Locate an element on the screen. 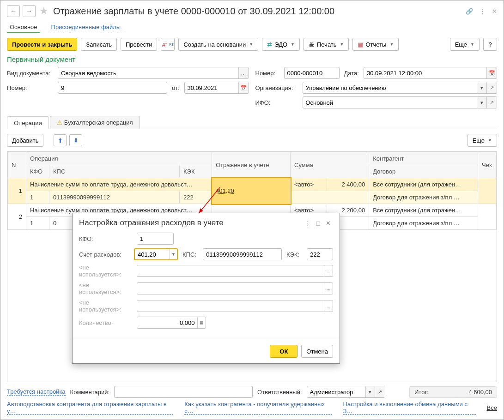  comment-input is located at coordinates (183, 392).